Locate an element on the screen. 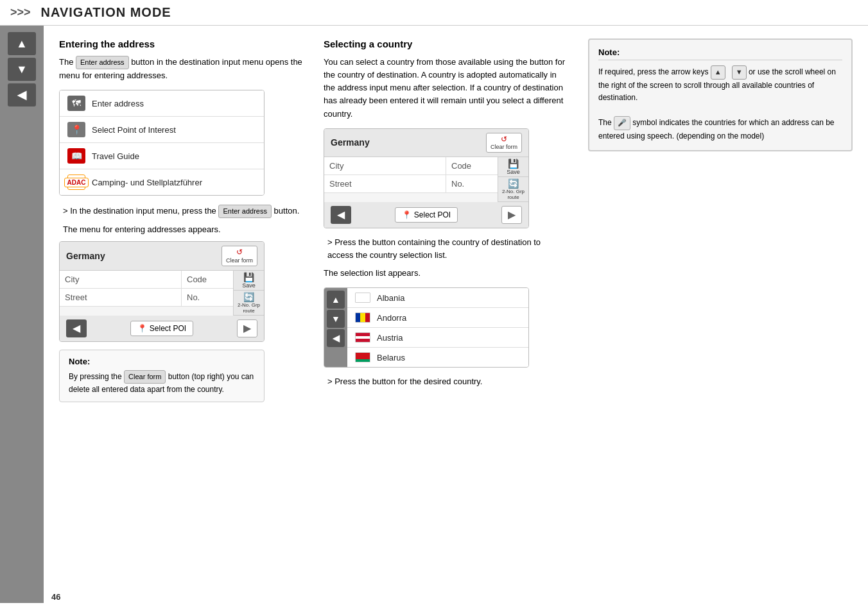  sidebar-back-btn: ◀ is located at coordinates (22, 95).